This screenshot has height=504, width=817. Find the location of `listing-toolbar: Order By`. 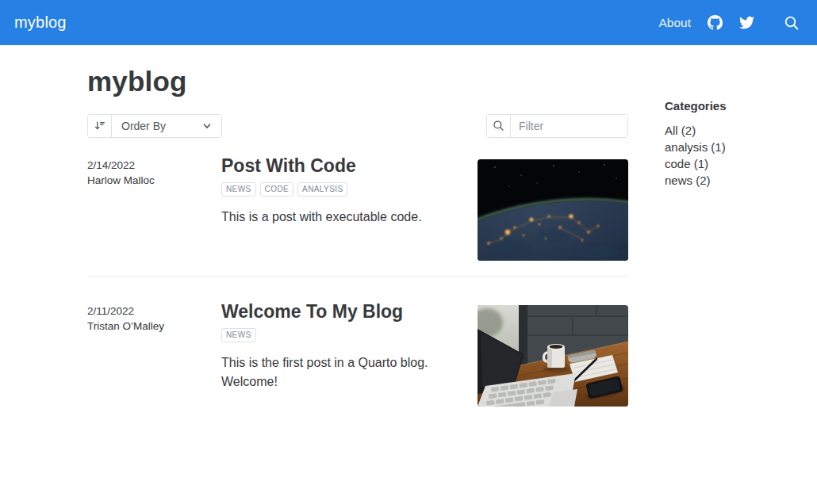

listing-toolbar: Order By is located at coordinates (358, 126).